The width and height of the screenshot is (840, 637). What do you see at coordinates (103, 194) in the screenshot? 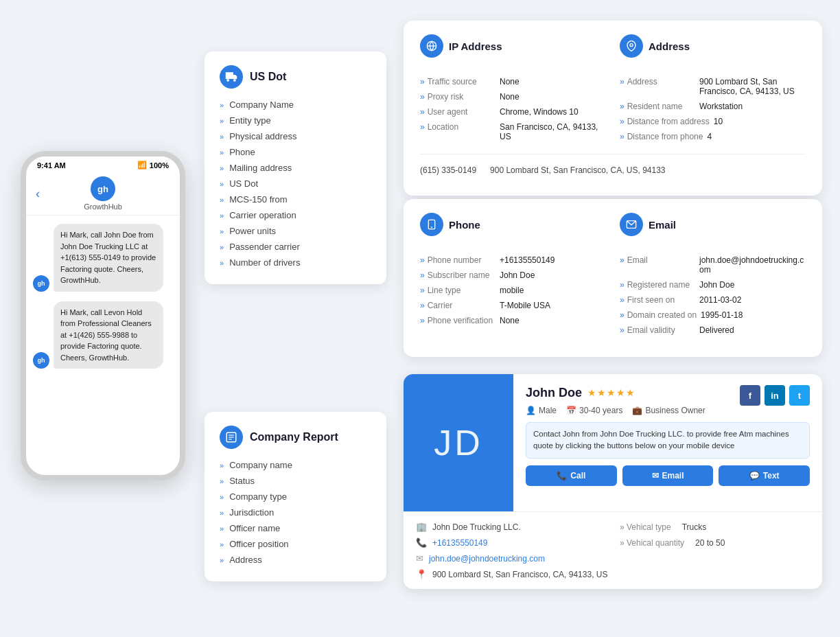
I see `phone-header: ‹ gh GrowthHub` at bounding box center [103, 194].